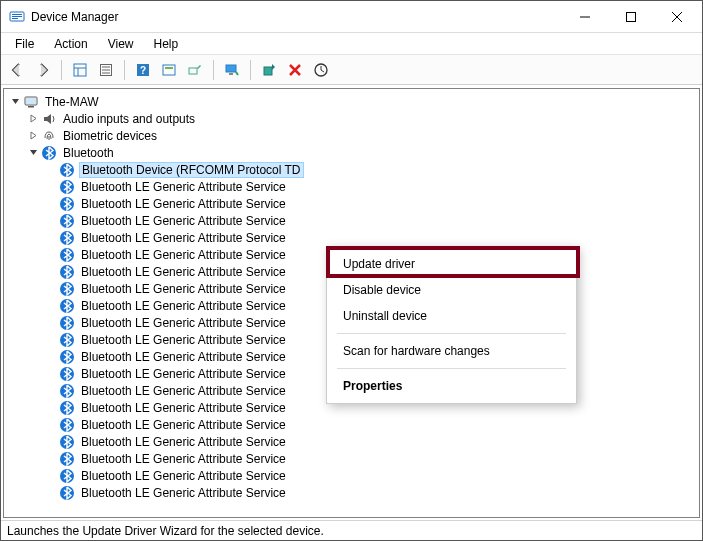  I want to click on ctx-update-driver: Update driver, so click(452, 264).